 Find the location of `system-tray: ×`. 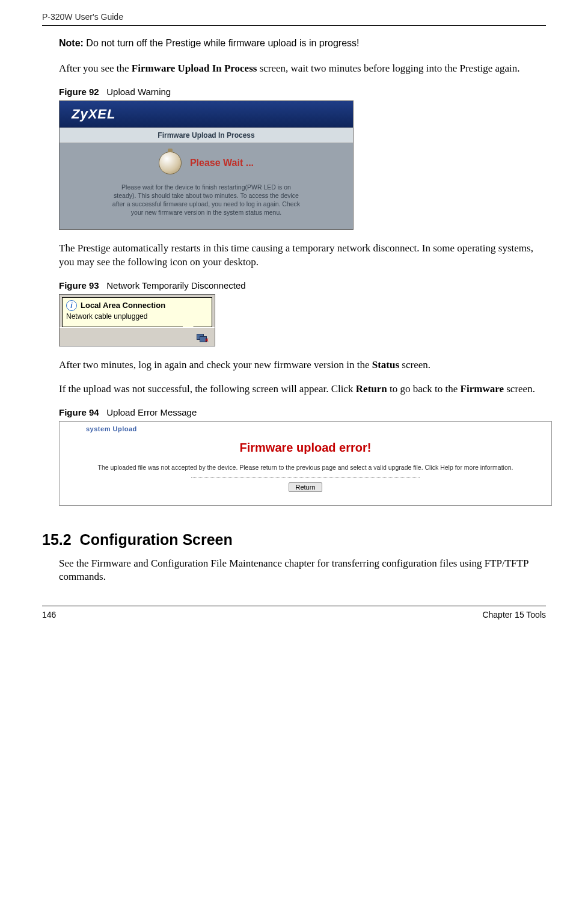

system-tray: × is located at coordinates (137, 337).